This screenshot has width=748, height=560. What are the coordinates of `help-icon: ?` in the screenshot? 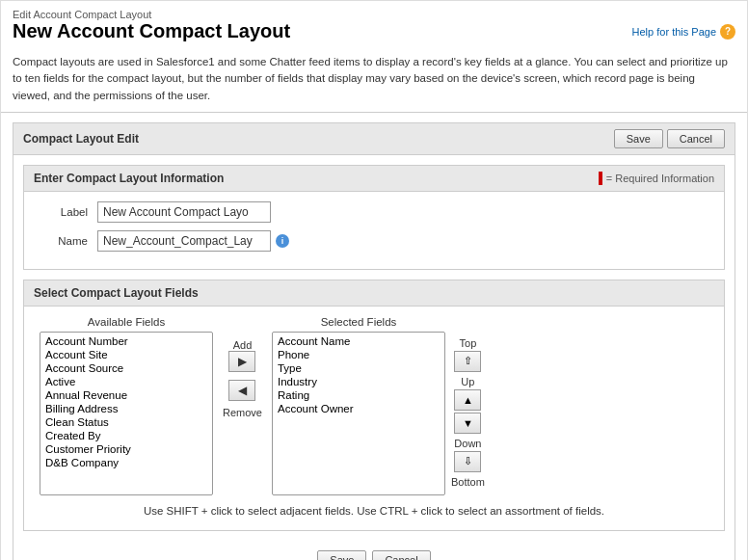 It's located at (728, 32).